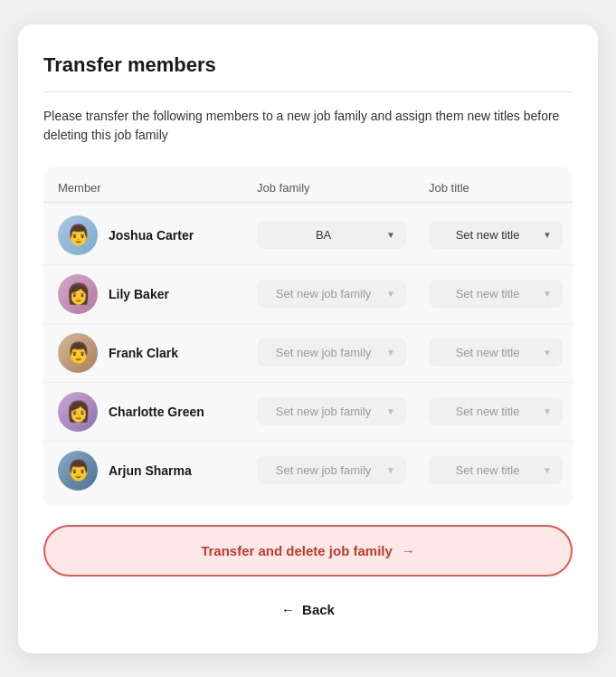 This screenshot has width=616, height=677. I want to click on job-title-select-arjun: Set new title ▼, so click(496, 471).